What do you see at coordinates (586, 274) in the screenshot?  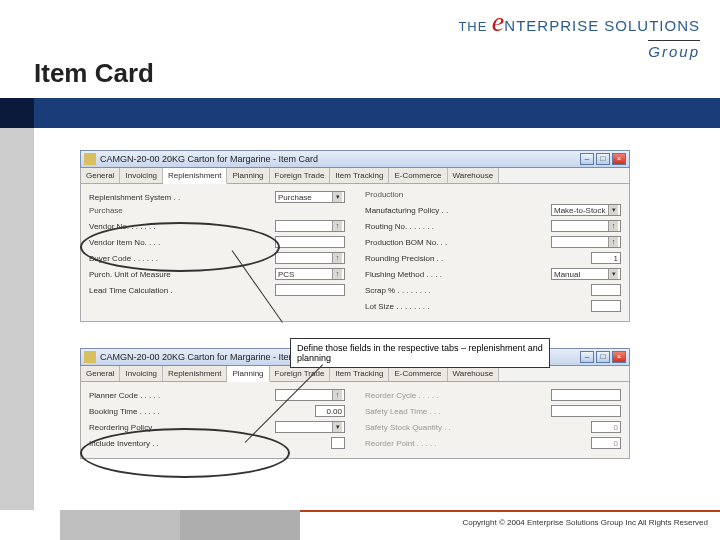 I see `flushing-method-field: Manual▾` at bounding box center [586, 274].